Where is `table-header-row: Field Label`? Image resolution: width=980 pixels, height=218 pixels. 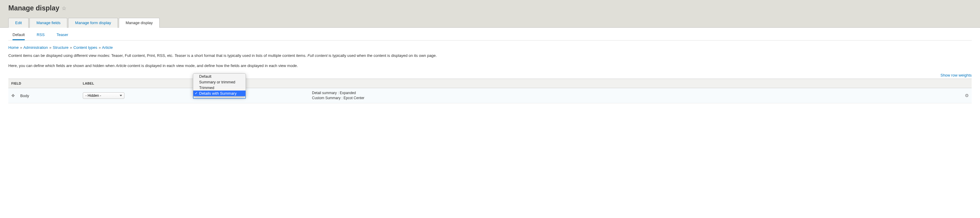
table-header-row: Field Label is located at coordinates (490, 84).